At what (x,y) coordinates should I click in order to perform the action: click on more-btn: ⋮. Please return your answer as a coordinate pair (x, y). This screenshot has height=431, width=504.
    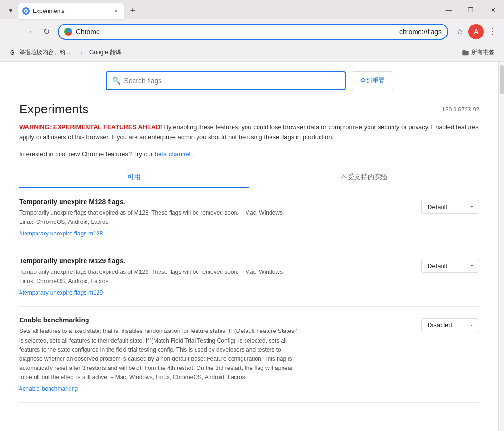
    Looking at the image, I should click on (492, 32).